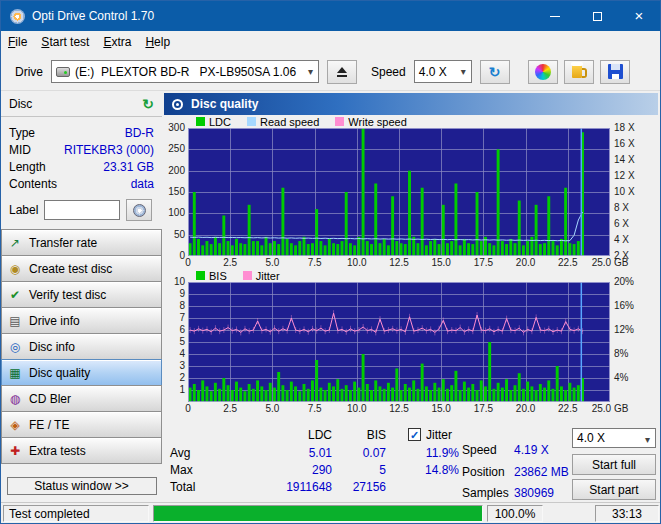  I want to click on drive-label: Drive, so click(29, 72).